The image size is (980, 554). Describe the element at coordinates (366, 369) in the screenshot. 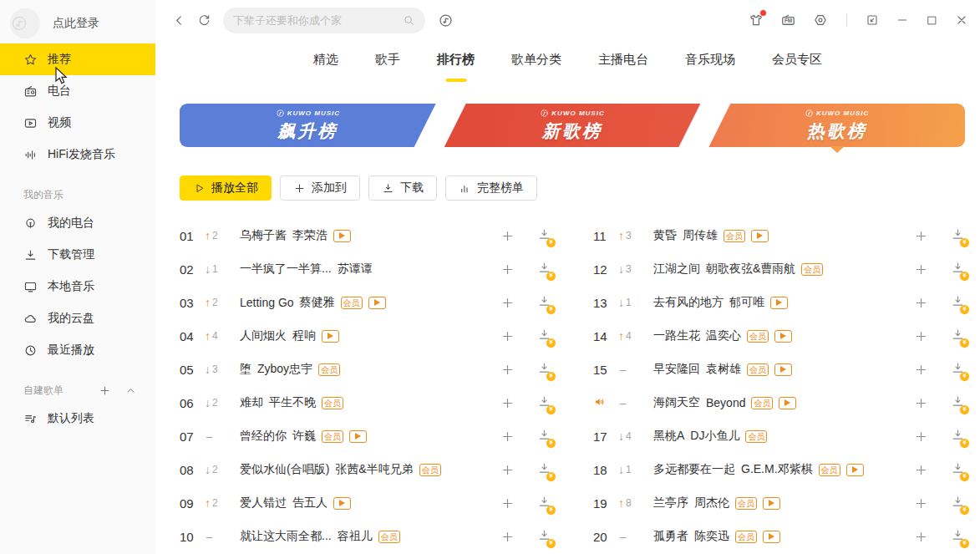

I see `song-info: 堕Zyboy忠宇会员` at that location.